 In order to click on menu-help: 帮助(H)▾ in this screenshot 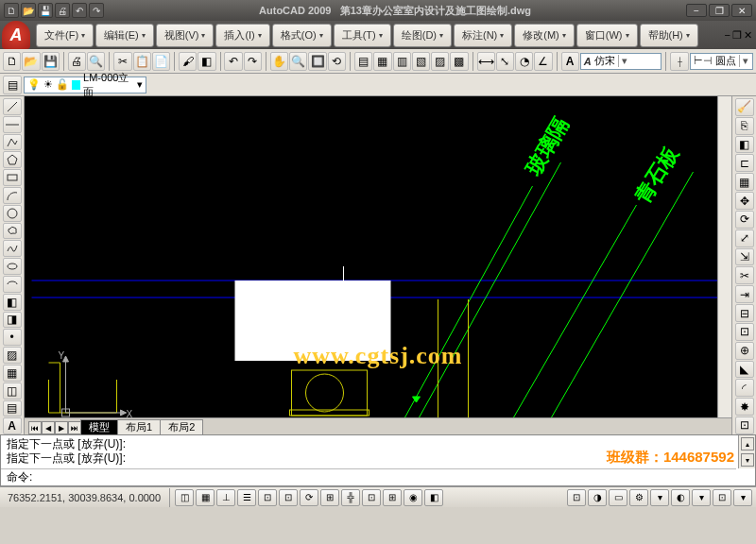, I will do `click(669, 36)`.